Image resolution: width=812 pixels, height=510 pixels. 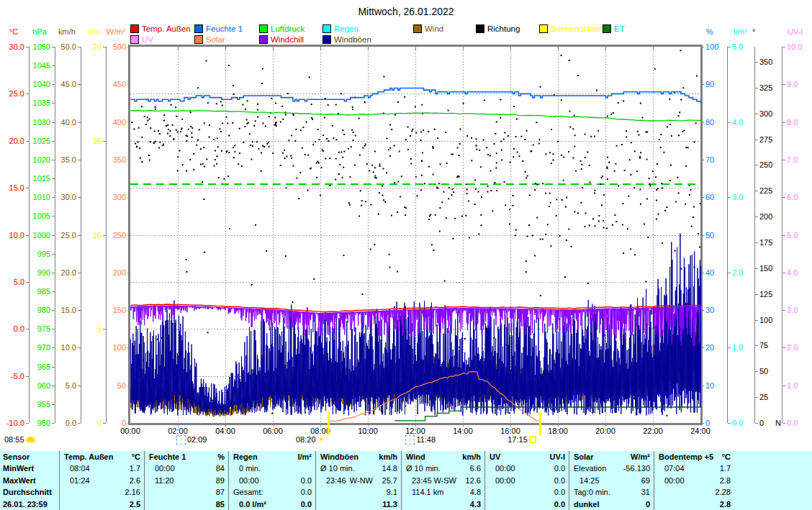 What do you see at coordinates (358, 468) in the screenshot?
I see `table-cell-row: Ø 10 min.14.8` at bounding box center [358, 468].